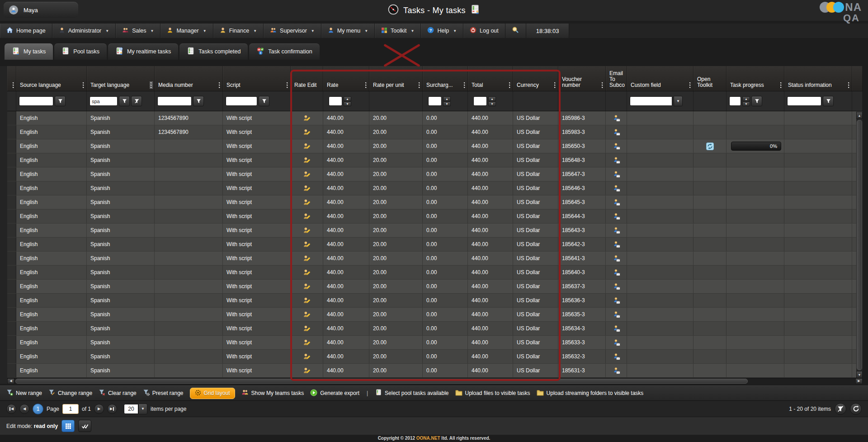 This screenshot has height=442, width=868. I want to click on tab-tasks-completed: Tasks completed, so click(213, 52).